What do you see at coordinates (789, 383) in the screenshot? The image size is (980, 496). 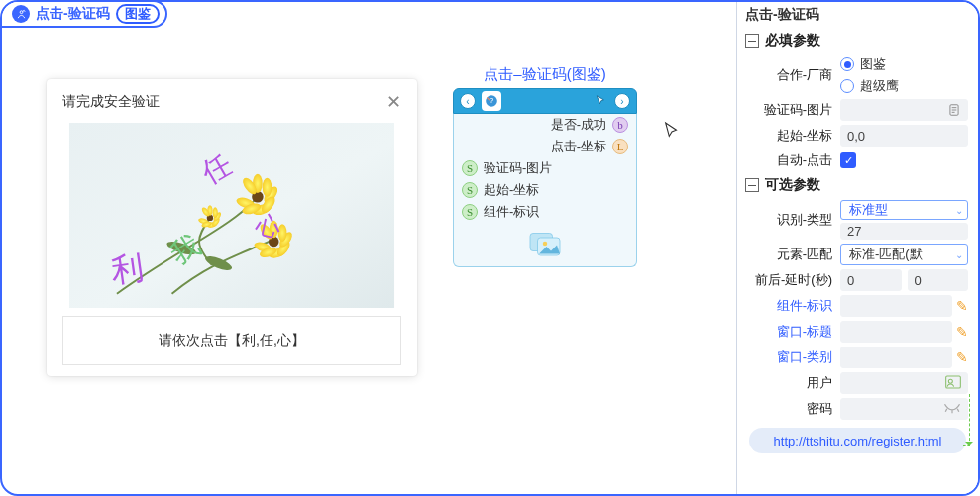 I see `label-user: 用户` at bounding box center [789, 383].